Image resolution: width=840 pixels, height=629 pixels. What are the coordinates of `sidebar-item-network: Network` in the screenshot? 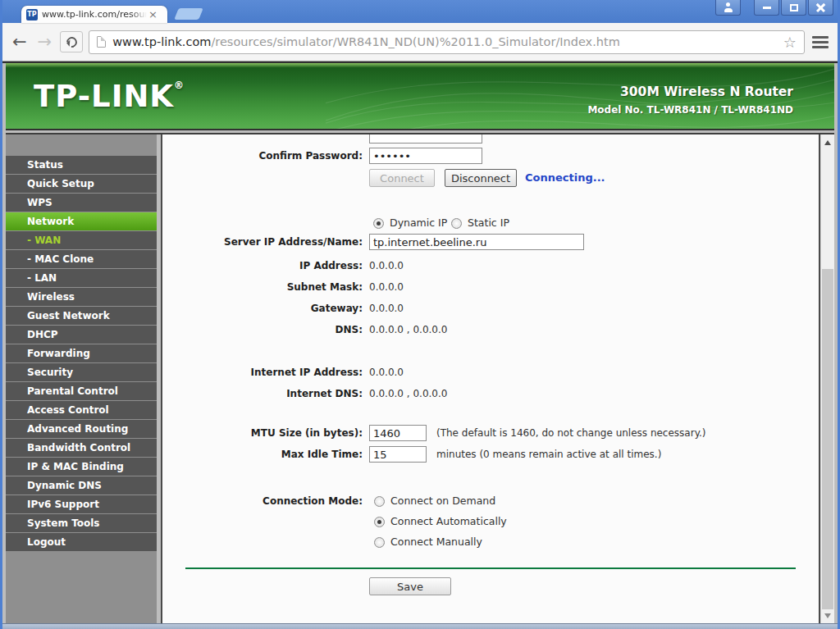 It's located at (81, 221).